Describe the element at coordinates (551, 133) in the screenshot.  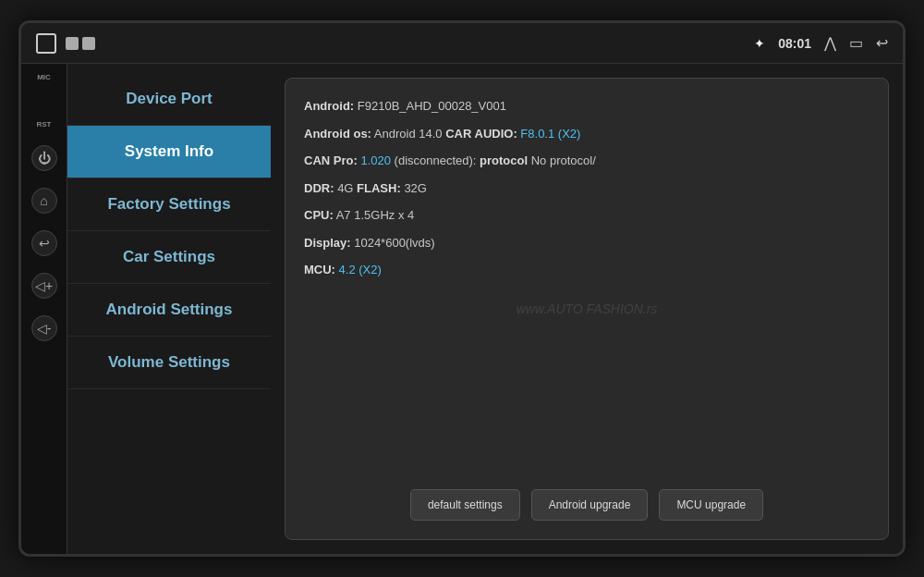
I see `car-audio-val: F8.0.1 (X2)` at that location.